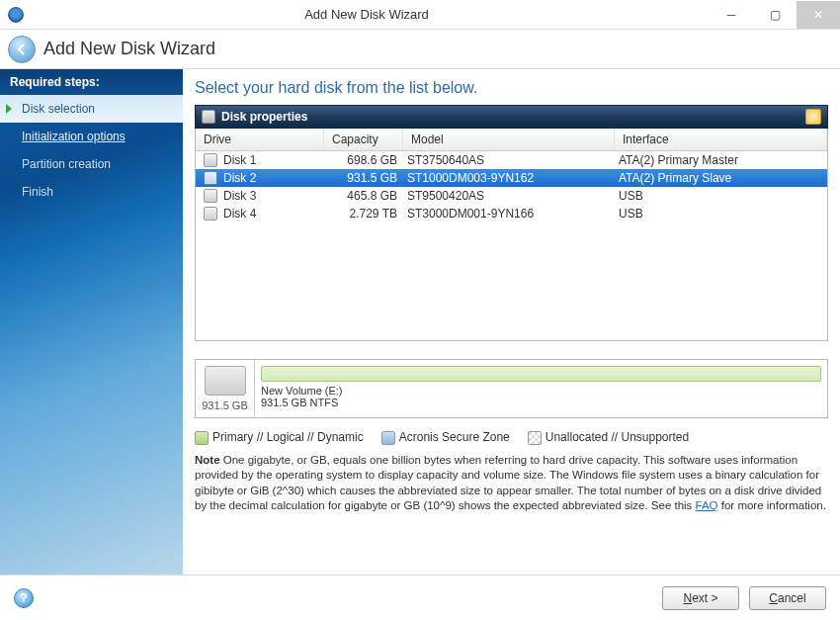 The height and width of the screenshot is (620, 840). Describe the element at coordinates (16, 15) in the screenshot. I see `app-icon` at that location.